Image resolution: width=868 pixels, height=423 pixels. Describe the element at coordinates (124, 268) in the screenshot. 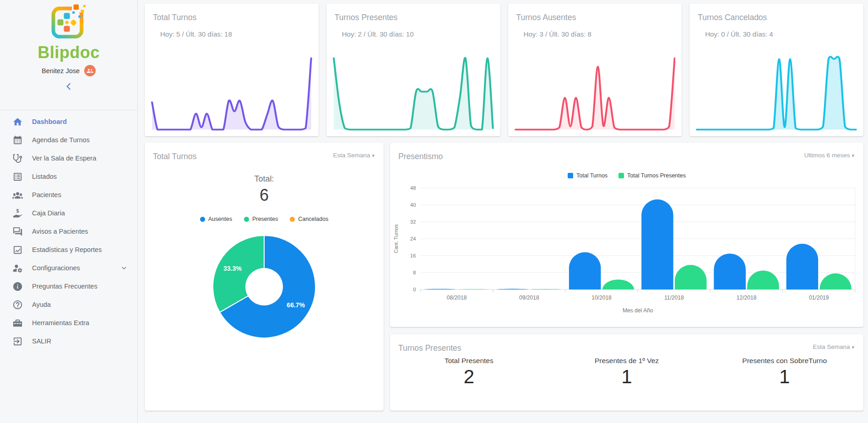

I see `chevron-down-icon` at that location.